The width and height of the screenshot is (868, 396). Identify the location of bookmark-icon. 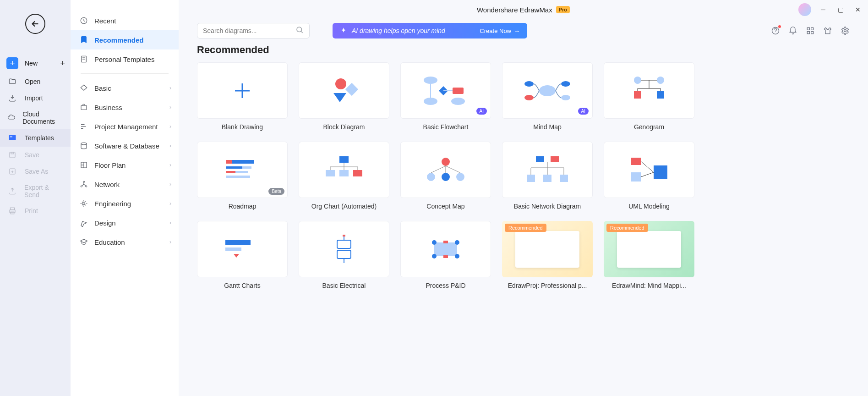
(84, 40).